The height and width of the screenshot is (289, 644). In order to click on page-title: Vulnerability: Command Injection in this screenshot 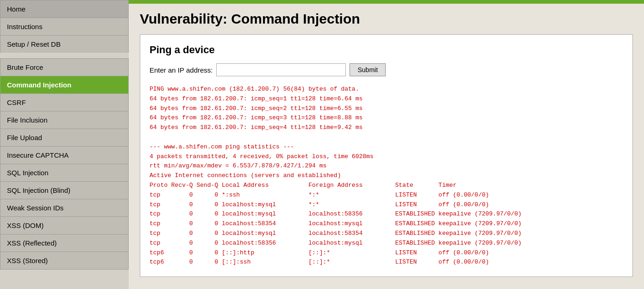, I will do `click(386, 19)`.